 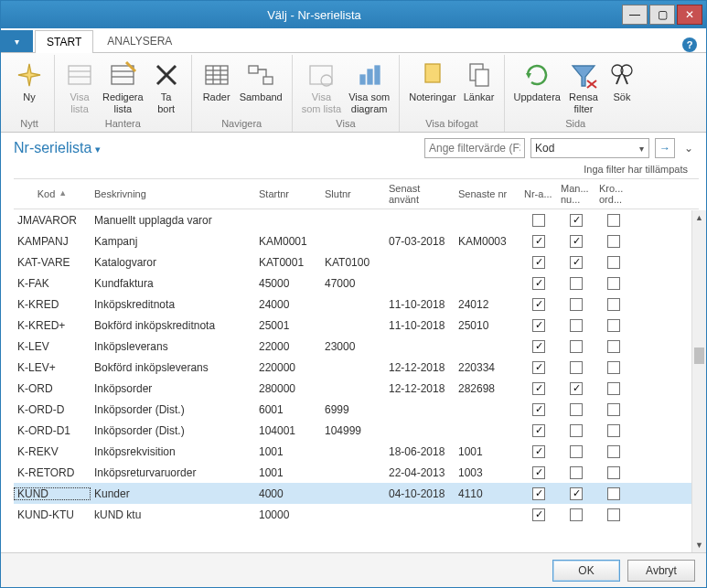 What do you see at coordinates (420, 194) in the screenshot?
I see `col-senast-anvant: Senast använt` at bounding box center [420, 194].